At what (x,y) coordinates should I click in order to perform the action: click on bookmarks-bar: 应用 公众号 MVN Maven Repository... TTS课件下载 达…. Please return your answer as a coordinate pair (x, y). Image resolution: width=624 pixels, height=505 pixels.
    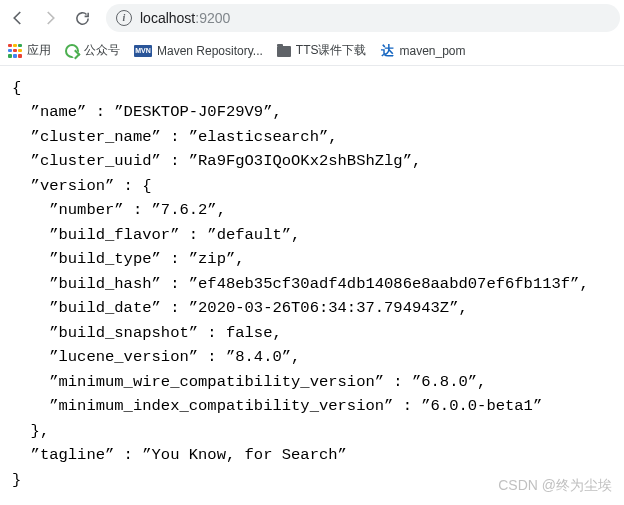
    Looking at the image, I should click on (312, 51).